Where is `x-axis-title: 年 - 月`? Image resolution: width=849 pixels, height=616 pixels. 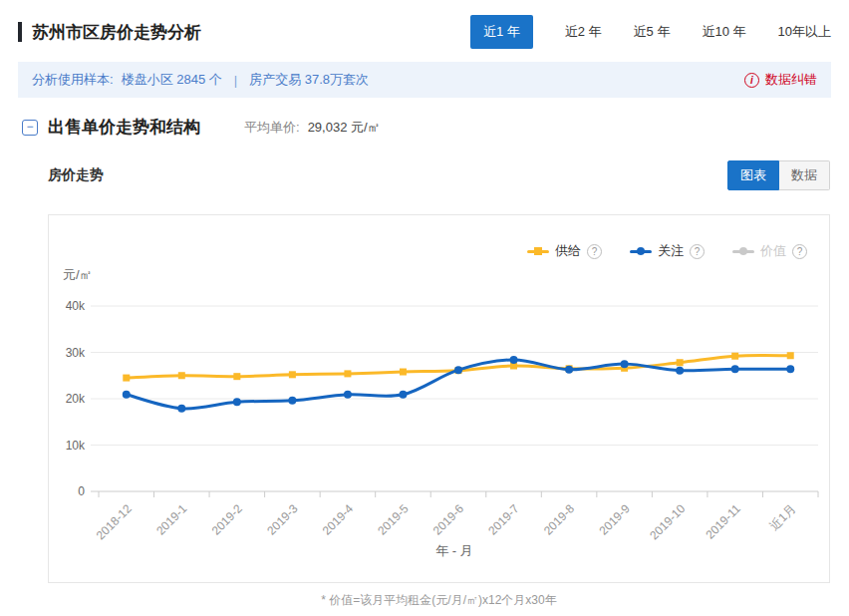
x-axis-title: 年 - 月 is located at coordinates (454, 550).